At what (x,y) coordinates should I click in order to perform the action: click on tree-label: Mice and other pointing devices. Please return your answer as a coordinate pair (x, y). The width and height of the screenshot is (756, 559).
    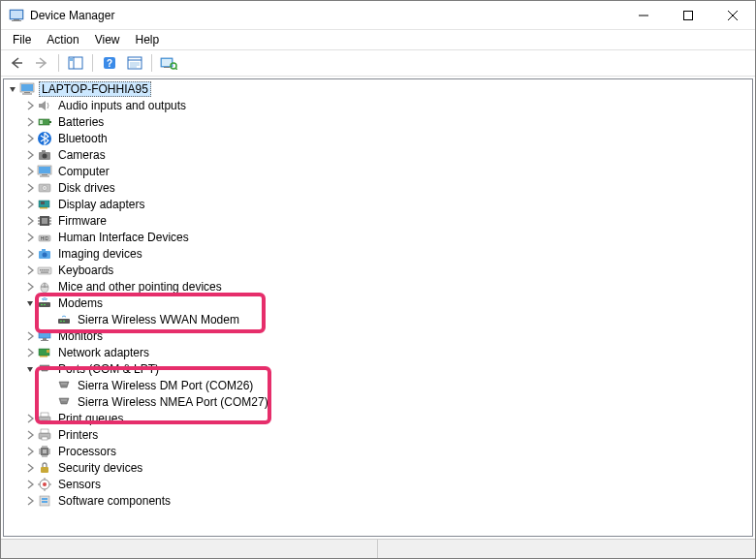
    Looking at the image, I should click on (140, 287).